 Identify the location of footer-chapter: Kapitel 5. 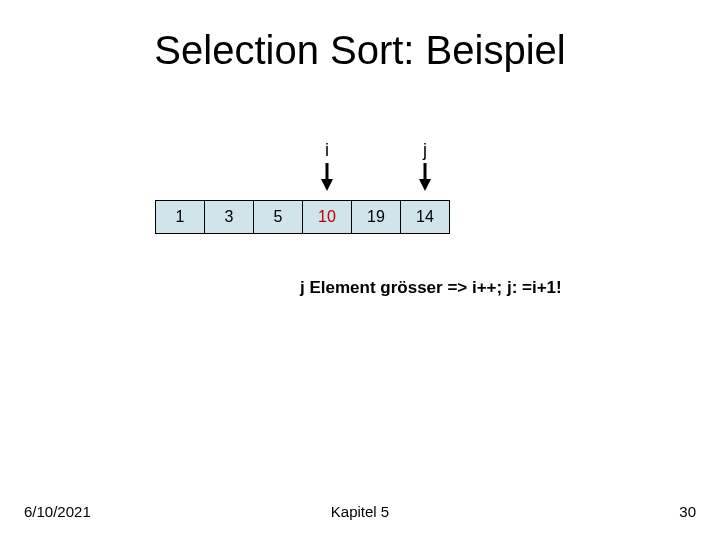
(360, 512).